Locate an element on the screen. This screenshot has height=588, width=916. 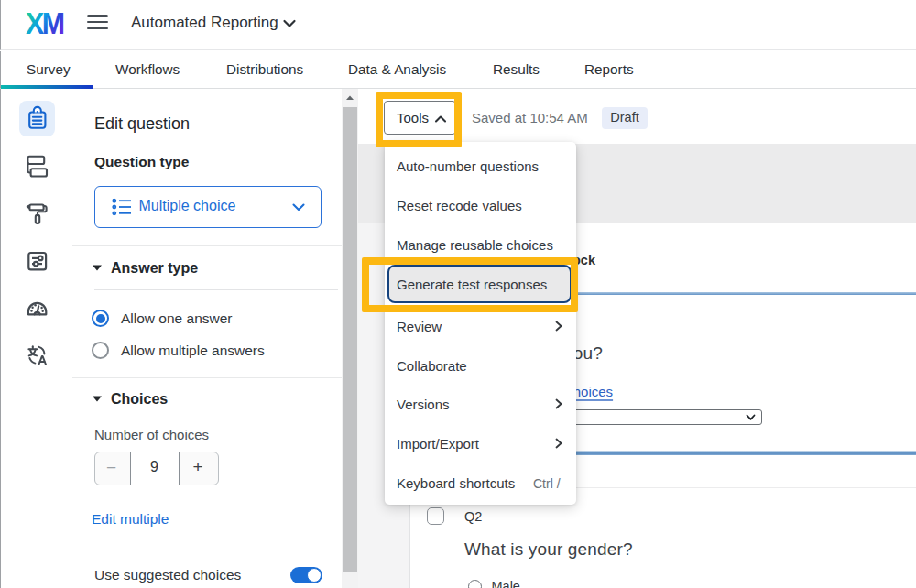
svg-text: XM is located at coordinates (45, 23).